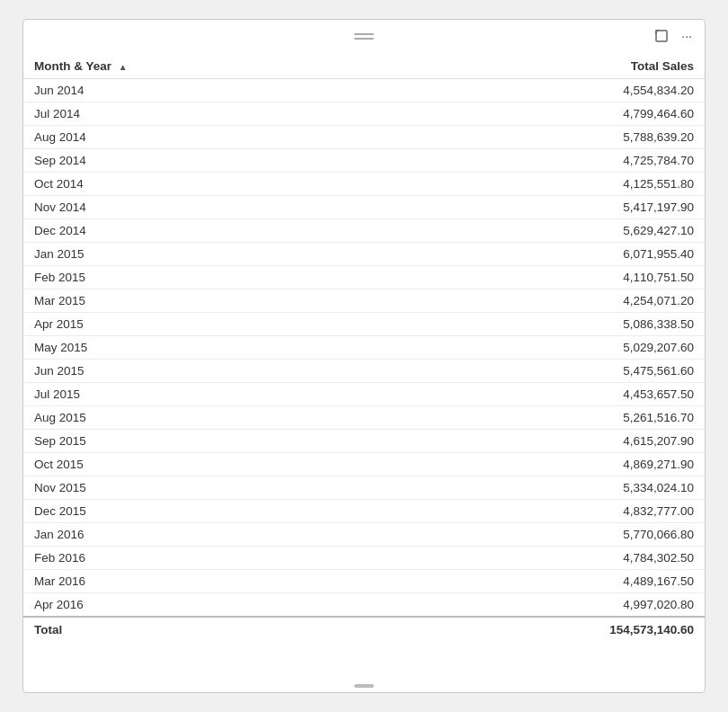 The image size is (728, 712). I want to click on cell-sales: 5,334,024.10, so click(541, 488).